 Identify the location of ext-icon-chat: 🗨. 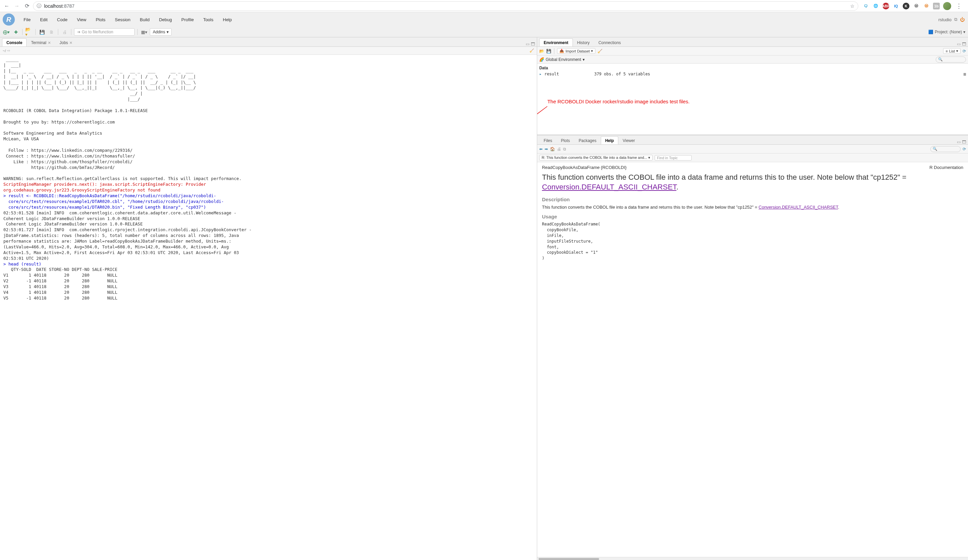
(866, 6).